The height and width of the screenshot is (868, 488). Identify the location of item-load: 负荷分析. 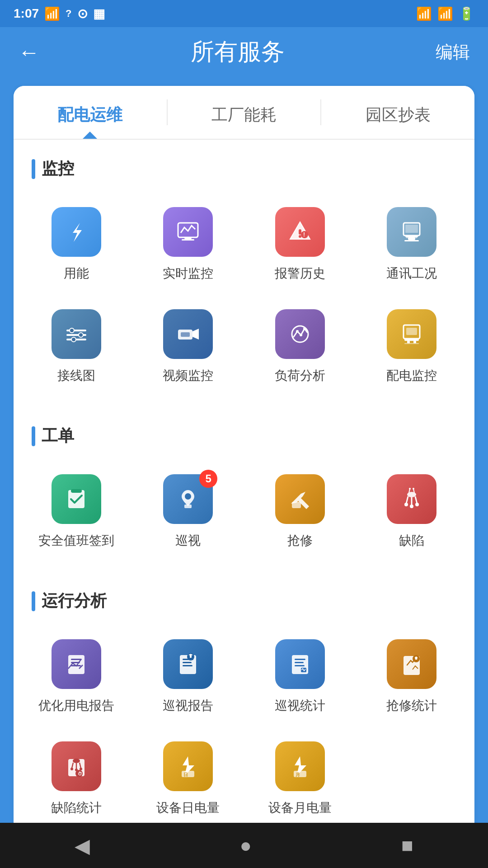
(300, 347).